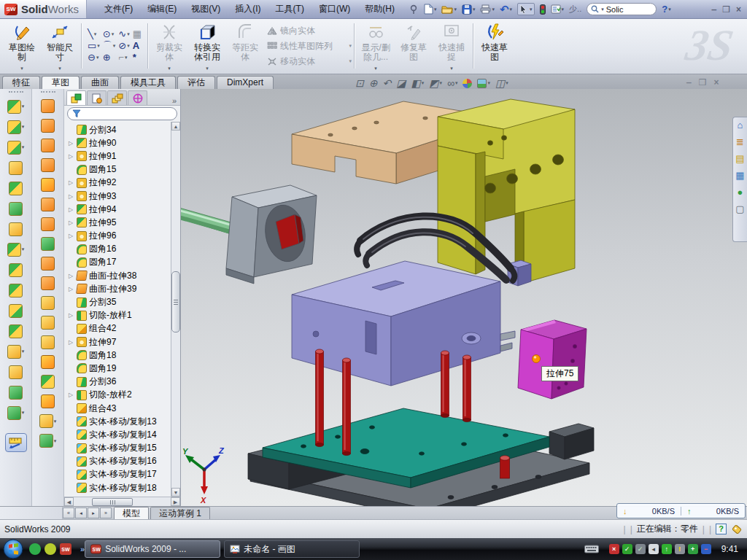 This screenshot has height=560, width=747. I want to click on combine-icon: ▾, so click(16, 311).